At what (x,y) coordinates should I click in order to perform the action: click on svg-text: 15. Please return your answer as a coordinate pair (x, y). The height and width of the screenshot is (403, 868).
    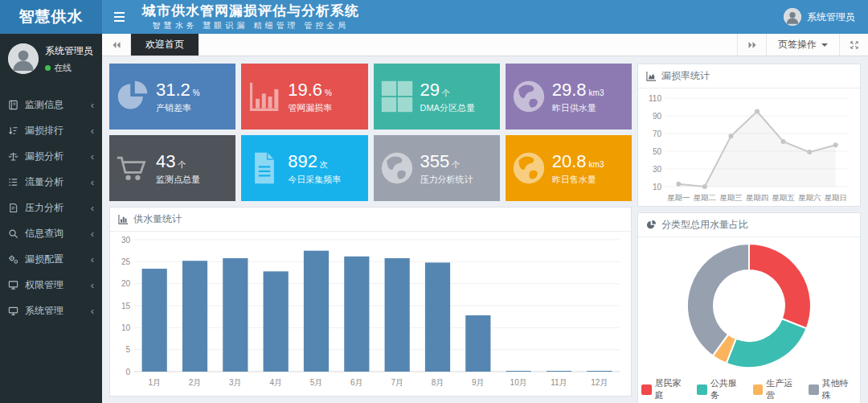
    Looking at the image, I should click on (126, 306).